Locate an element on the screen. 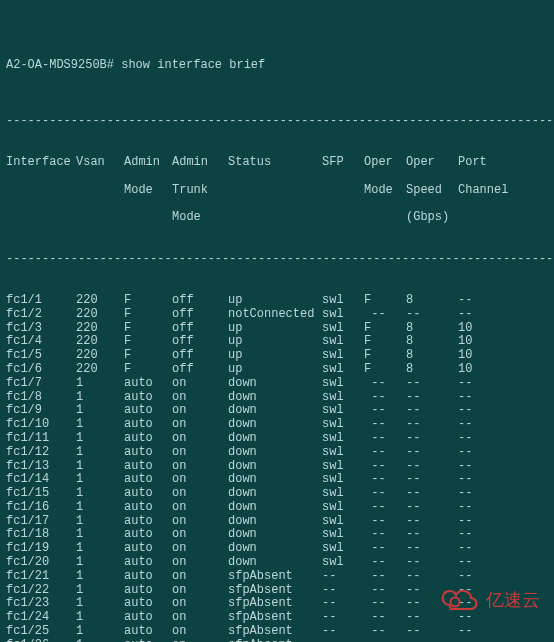 This screenshot has height=642, width=554. cloud-logo-icon is located at coordinates (446, 601).